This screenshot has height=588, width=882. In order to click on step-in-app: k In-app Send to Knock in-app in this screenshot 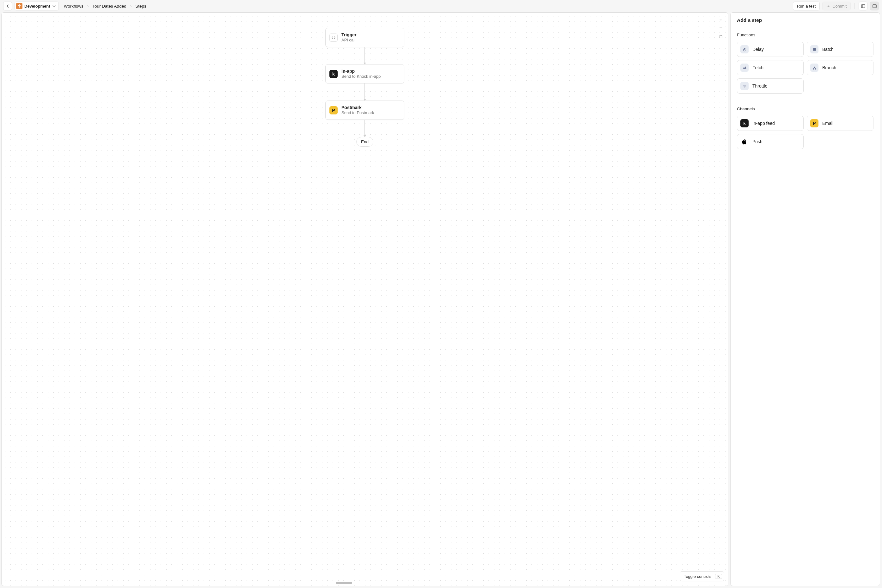, I will do `click(364, 74)`.